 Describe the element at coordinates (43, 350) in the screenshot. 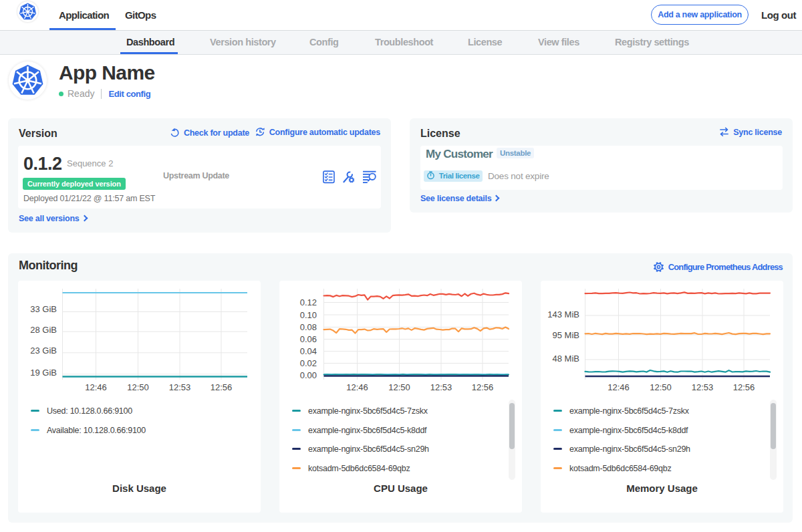

I see `svg-text: 23 GiB` at that location.